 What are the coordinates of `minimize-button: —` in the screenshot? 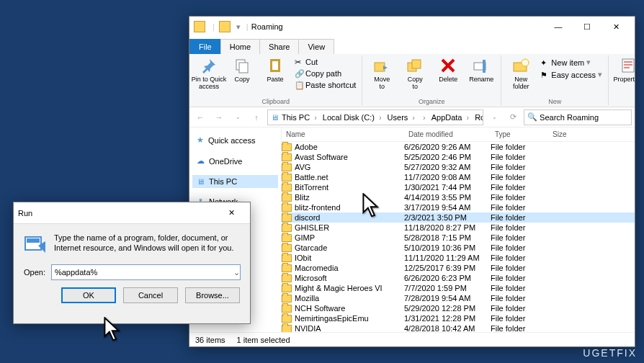 It's located at (558, 27).